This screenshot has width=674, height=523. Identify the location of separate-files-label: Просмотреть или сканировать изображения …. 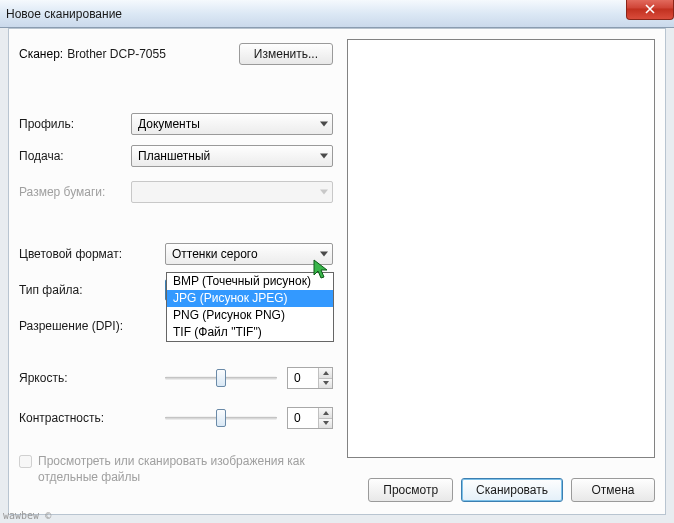
(186, 469).